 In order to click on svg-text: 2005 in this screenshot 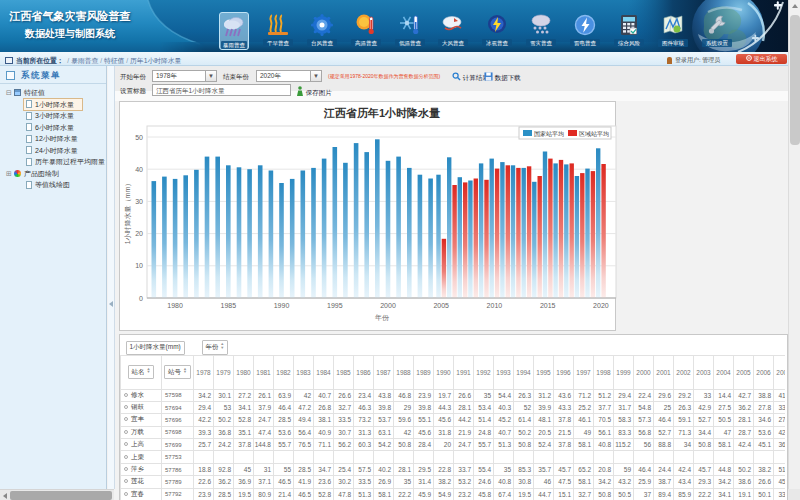, I will do `click(441, 306)`.